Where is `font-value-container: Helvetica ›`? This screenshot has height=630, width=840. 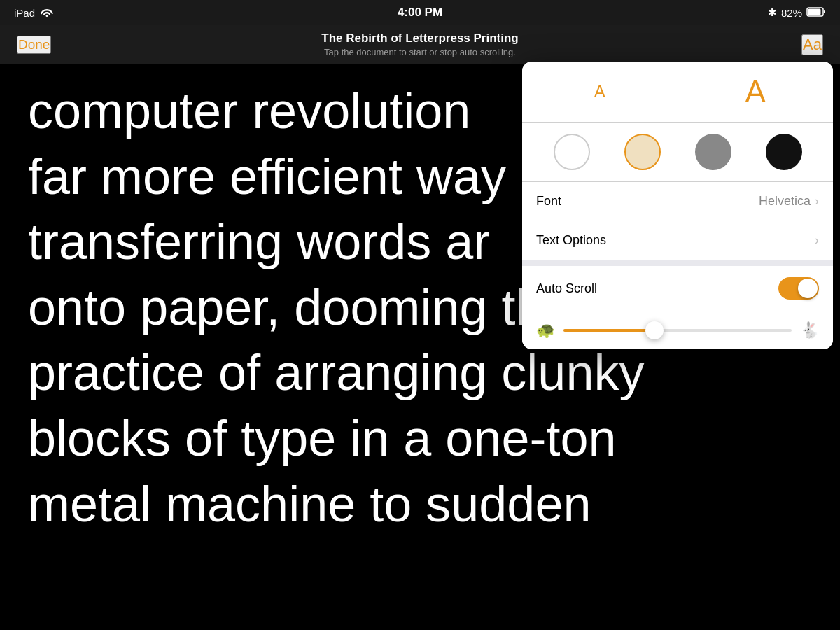 font-value-container: Helvetica › is located at coordinates (789, 202).